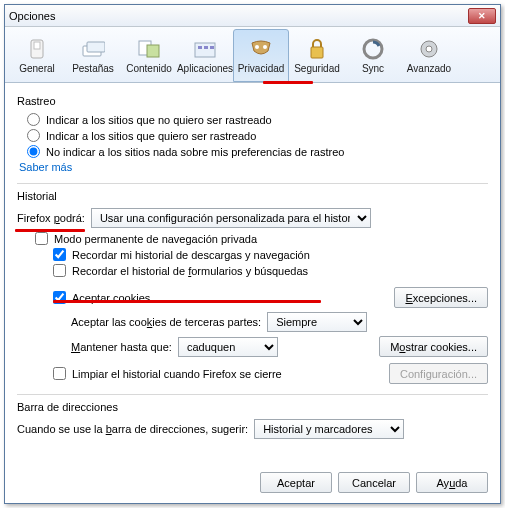 Image resolution: width=505 pixels, height=508 pixels. Describe the element at coordinates (252, 55) in the screenshot. I see `tab-strip: General Pestañas Contenido Aplicaciones …` at that location.